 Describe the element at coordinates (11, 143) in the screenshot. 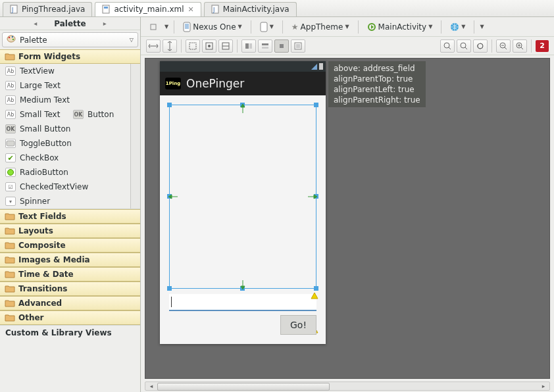

I see `toggle-icon` at that location.